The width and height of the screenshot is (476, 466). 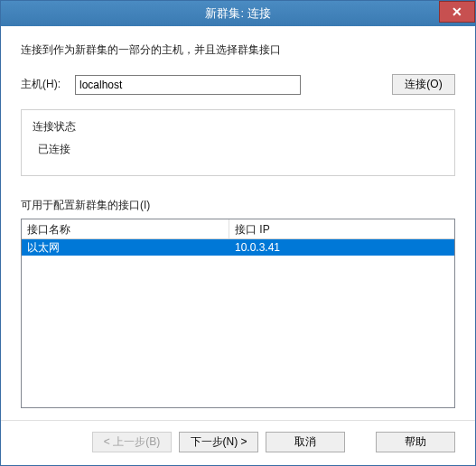 I want to click on host-row: 主机(H): 连接(O), so click(x=238, y=85).